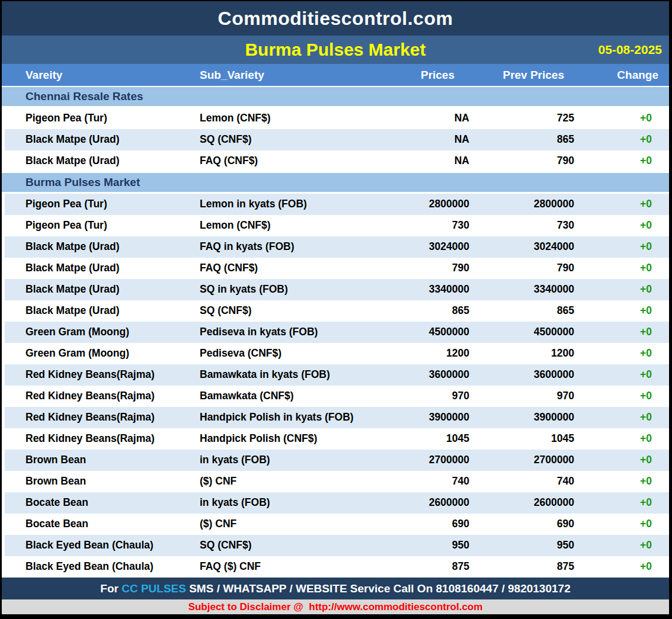  What do you see at coordinates (412, 290) in the screenshot?
I see `cell-price: 3340000` at bounding box center [412, 290].